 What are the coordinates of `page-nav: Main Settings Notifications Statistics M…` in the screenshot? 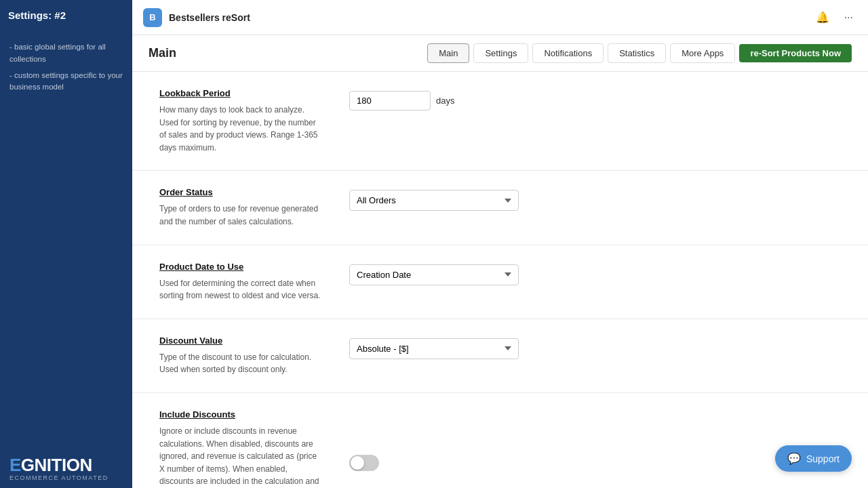 It's located at (639, 53).